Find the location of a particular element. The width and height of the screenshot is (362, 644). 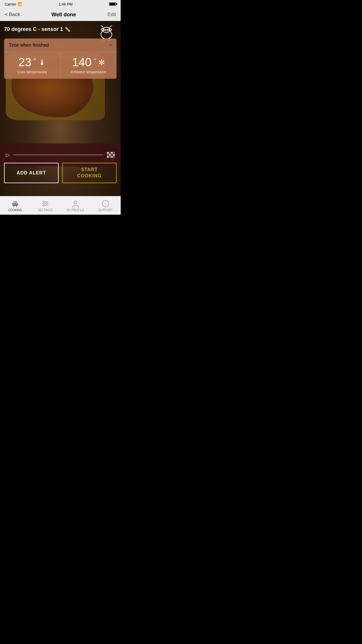

status-bar: Carrier 📶 1:48 PM is located at coordinates (60, 4).